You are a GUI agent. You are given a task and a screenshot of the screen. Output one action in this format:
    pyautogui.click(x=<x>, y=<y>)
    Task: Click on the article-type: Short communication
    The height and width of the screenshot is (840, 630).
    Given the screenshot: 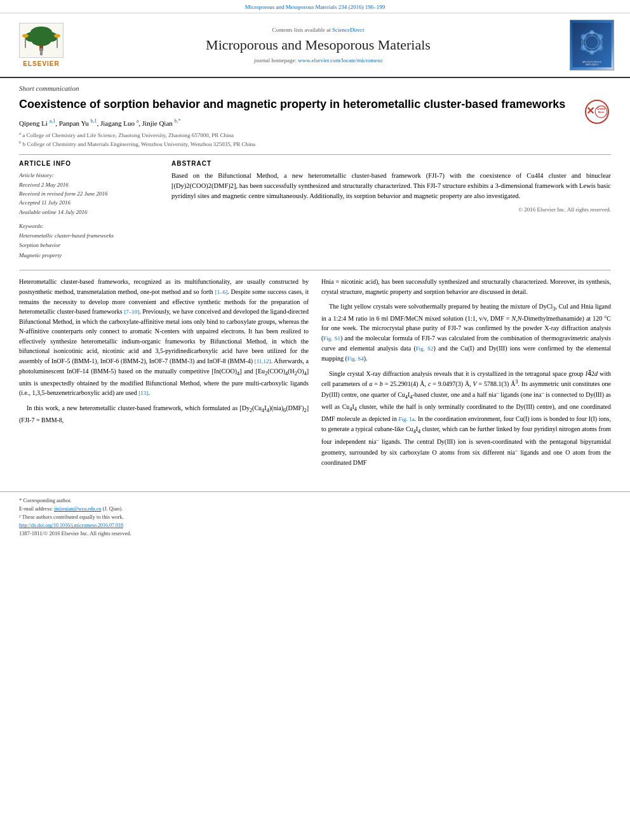 What is the action you would take?
    pyautogui.click(x=315, y=88)
    